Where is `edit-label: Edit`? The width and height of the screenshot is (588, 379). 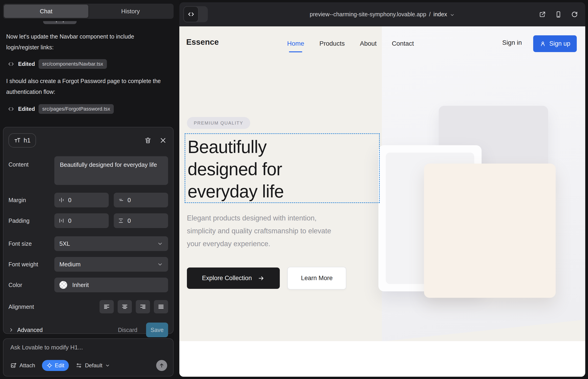 edit-label: Edit is located at coordinates (60, 365).